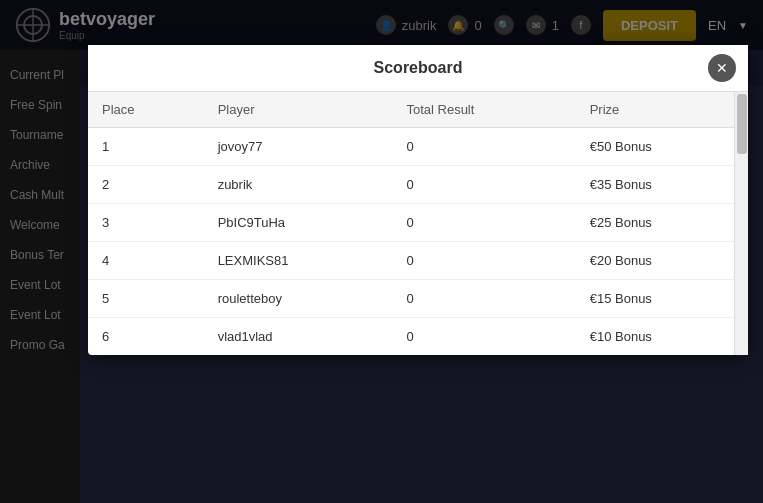  I want to click on cell-player: rouletteboy, so click(298, 299).